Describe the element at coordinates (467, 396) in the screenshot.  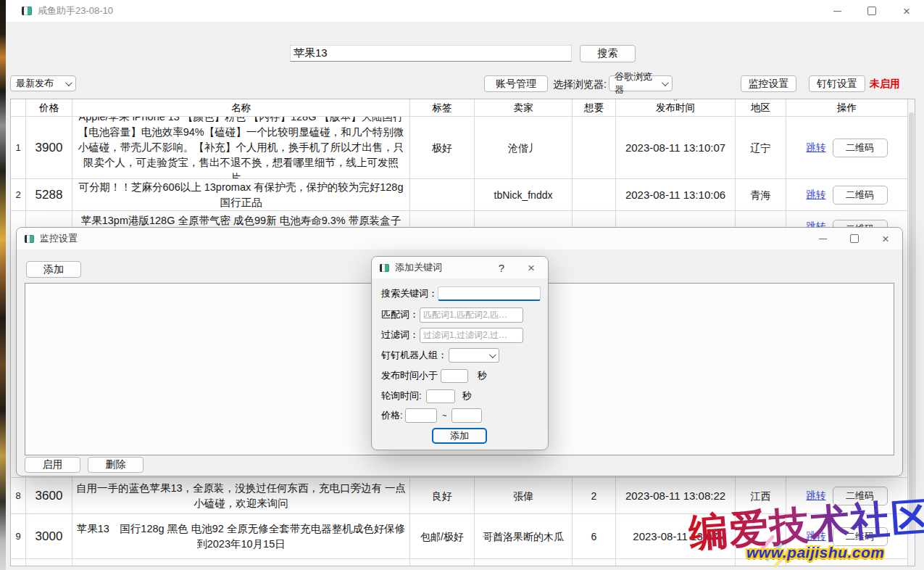
I see `poll-time-unit: 秒` at that location.